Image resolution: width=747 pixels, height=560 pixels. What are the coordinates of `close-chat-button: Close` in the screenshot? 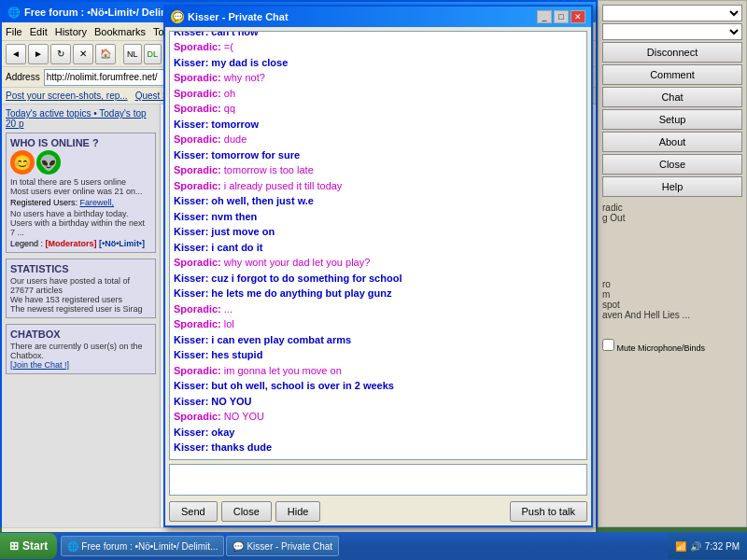 It's located at (247, 511).